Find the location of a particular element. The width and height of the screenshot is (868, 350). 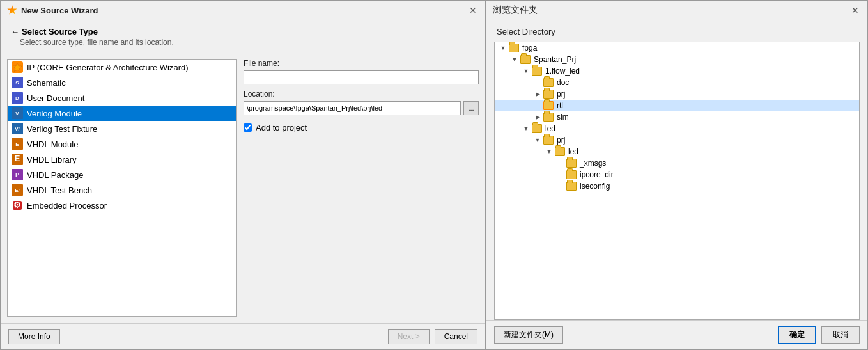

tree-item-spantan: ▼Spantan_Prj is located at coordinates (677, 60).